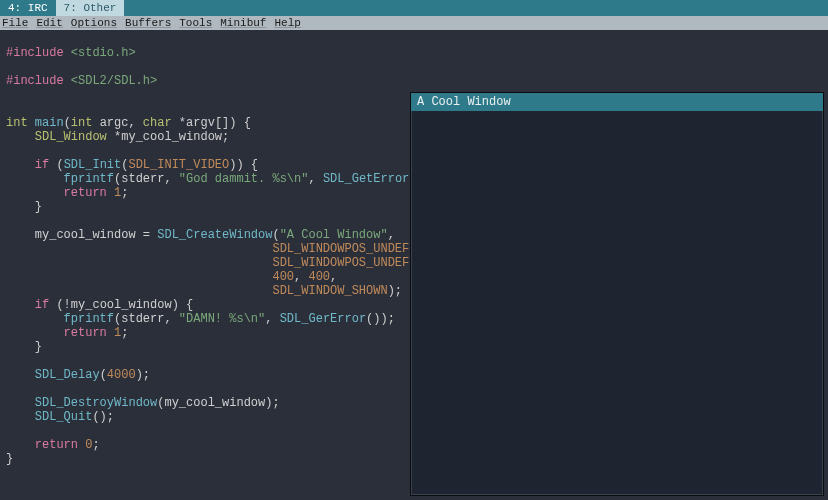 The width and height of the screenshot is (828, 500). What do you see at coordinates (90, 8) in the screenshot?
I see `taskbar-item-other: 7: Other` at bounding box center [90, 8].